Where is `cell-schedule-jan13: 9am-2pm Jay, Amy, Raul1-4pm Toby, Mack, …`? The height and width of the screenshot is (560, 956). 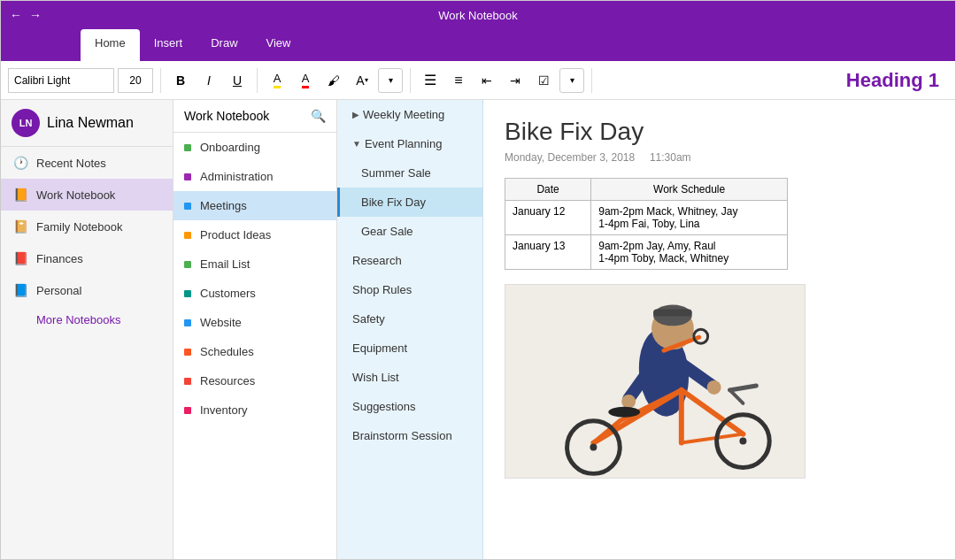
cell-schedule-jan13: 9am-2pm Jay, Amy, Raul1-4pm Toby, Mack, … is located at coordinates (690, 253).